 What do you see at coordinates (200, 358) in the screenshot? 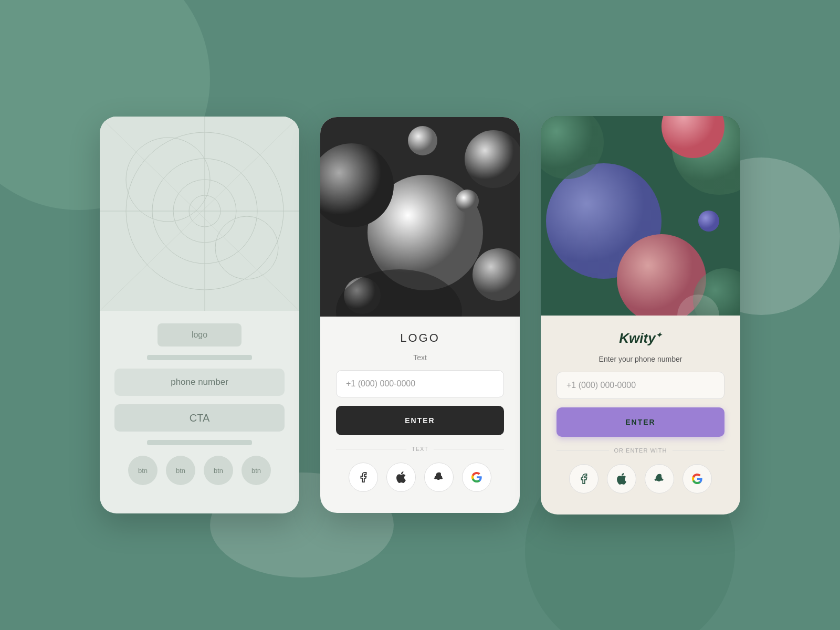
I see `wireframe-text-bar` at bounding box center [200, 358].